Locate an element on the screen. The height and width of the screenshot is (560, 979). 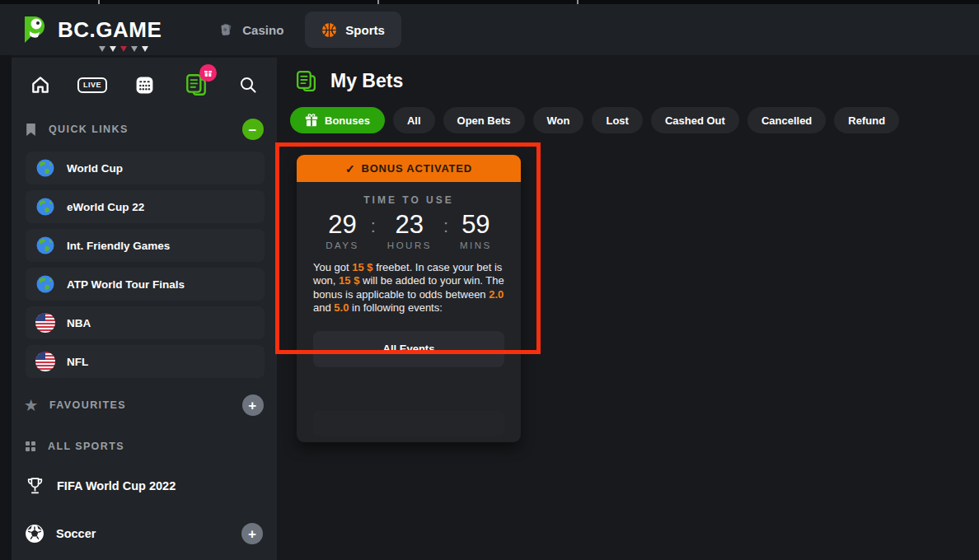
sidebar-item-fifa-world-cup-2022: FIFA World Cup 2022 is located at coordinates (144, 486).